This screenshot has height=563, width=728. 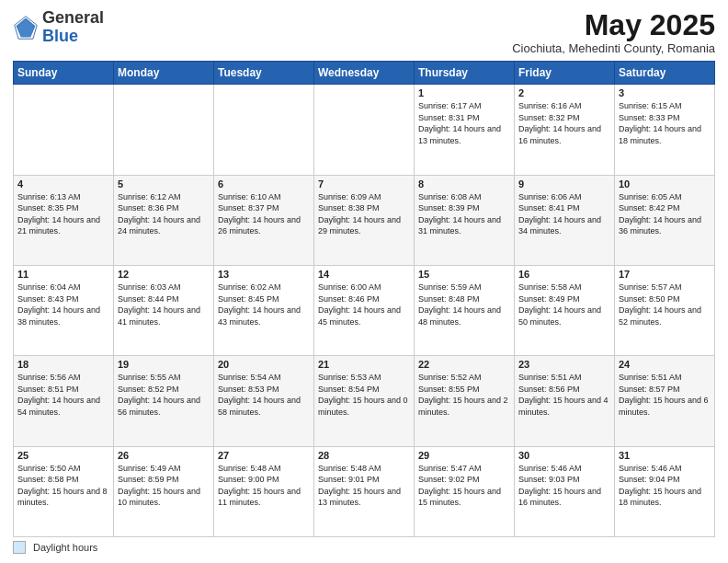 What do you see at coordinates (164, 184) in the screenshot?
I see `day-number: 5` at bounding box center [164, 184].